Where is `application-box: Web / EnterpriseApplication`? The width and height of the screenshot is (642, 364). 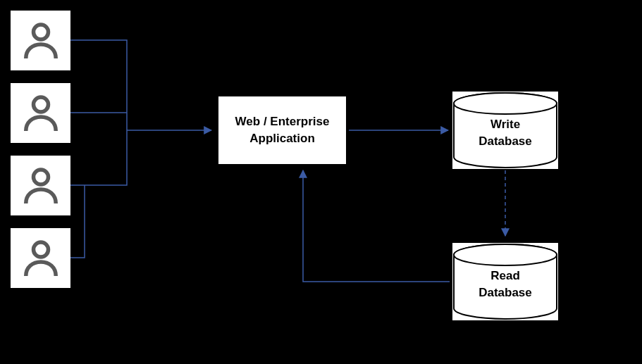 application-box: Web / EnterpriseApplication is located at coordinates (282, 130).